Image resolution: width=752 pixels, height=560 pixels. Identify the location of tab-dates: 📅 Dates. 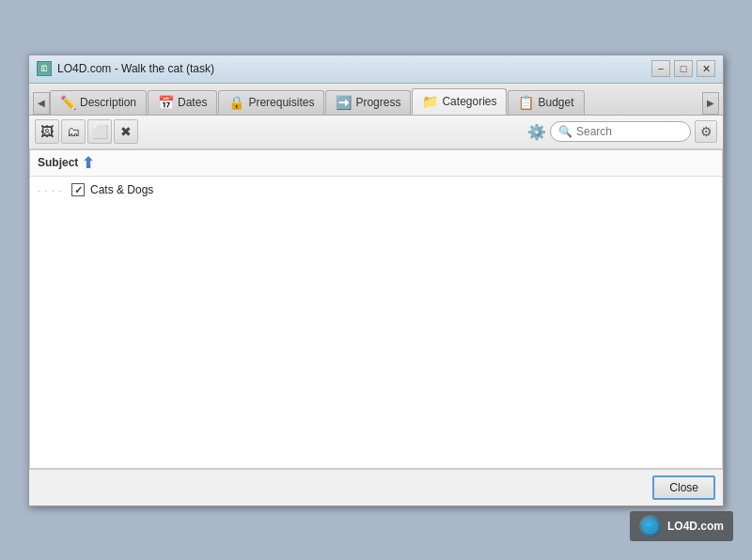
(182, 102).